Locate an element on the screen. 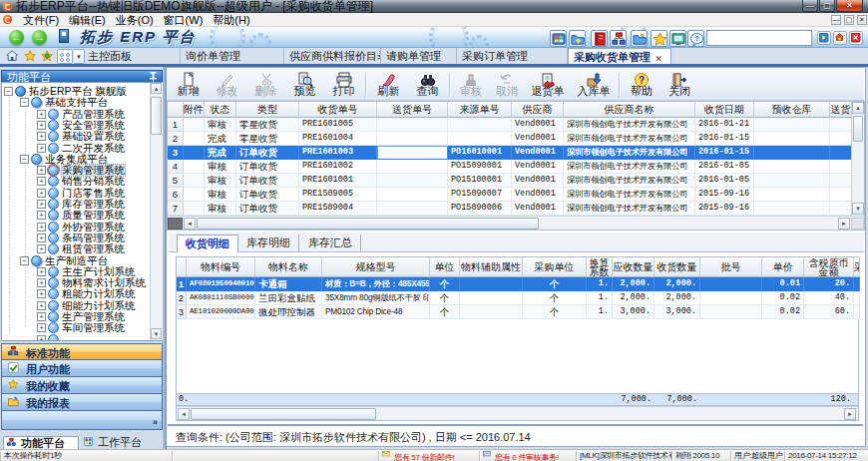  cell: 4 is located at coordinates (176, 167).